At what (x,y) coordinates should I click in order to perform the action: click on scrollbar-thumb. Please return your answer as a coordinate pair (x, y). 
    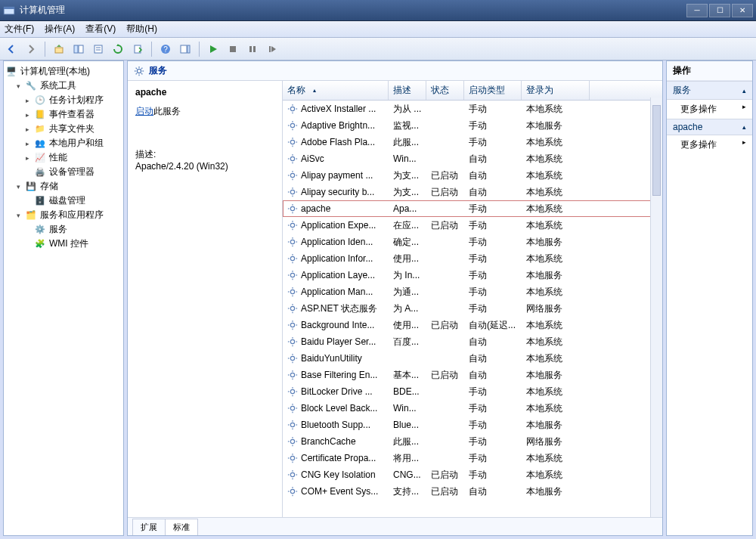
    Looking at the image, I should click on (656, 150).